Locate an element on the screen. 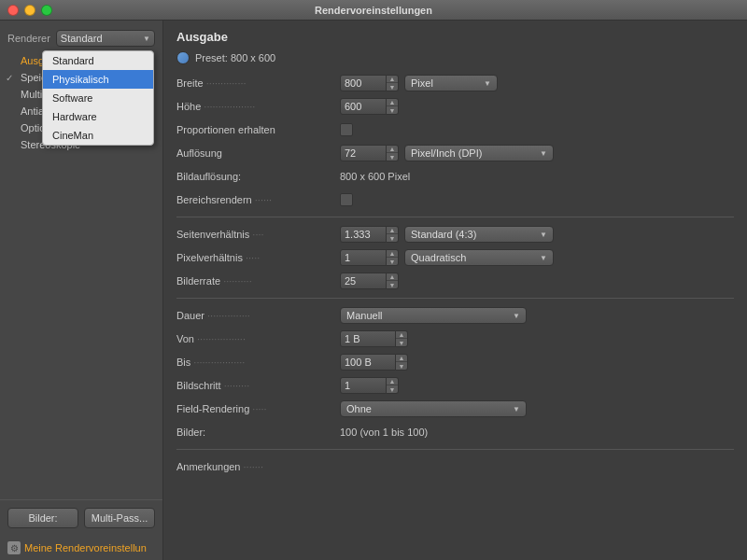 This screenshot has width=747, height=560. breite-input-group: 800 ▲ ▼ is located at coordinates (370, 83).